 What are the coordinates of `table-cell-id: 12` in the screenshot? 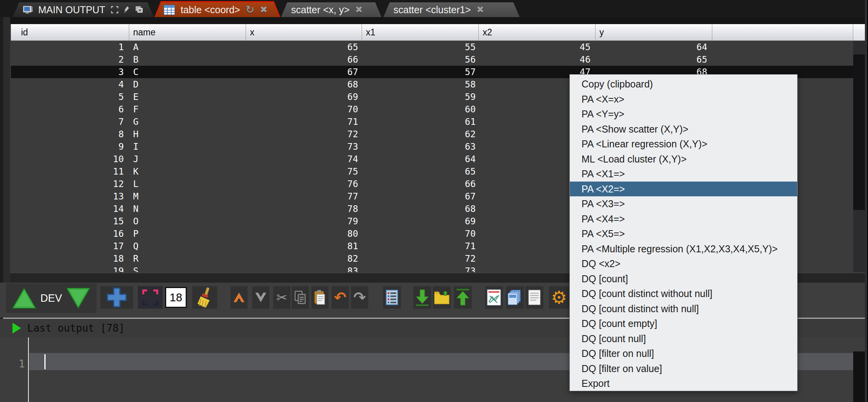 It's located at (70, 184).